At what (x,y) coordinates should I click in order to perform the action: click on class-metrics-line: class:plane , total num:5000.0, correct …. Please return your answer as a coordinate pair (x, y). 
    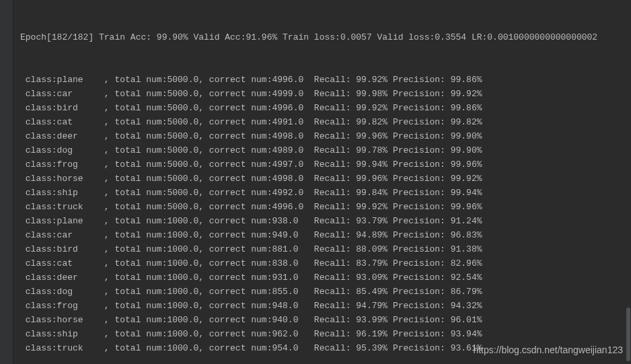
    Looking at the image, I should click on (322, 79).